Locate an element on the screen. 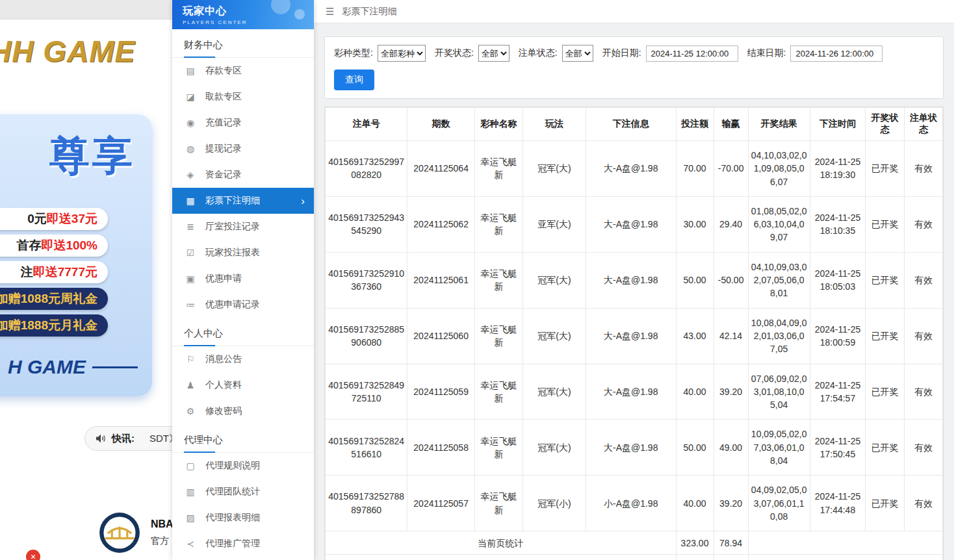  promo-pill-list: 0元 即送37元 首存 即送100% 注 即送7777元 加赠1088元周礼金 … is located at coordinates (76, 272).